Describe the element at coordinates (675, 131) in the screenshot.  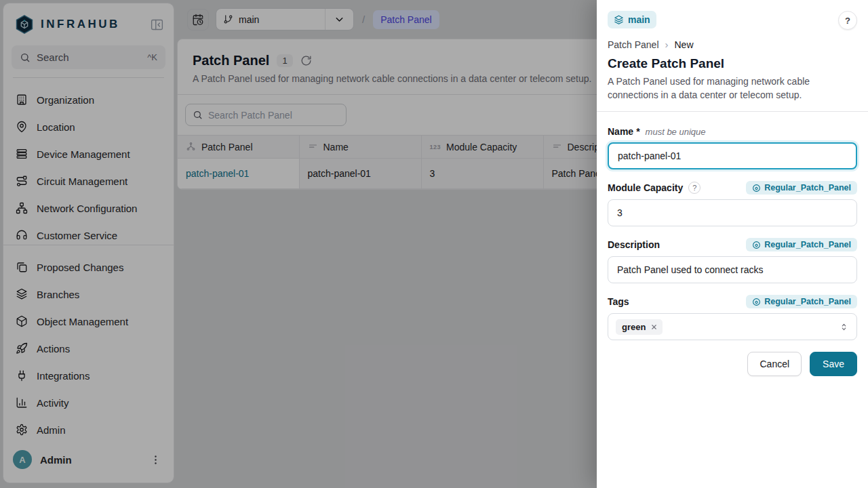
I see `name-hint: must be unique` at that location.